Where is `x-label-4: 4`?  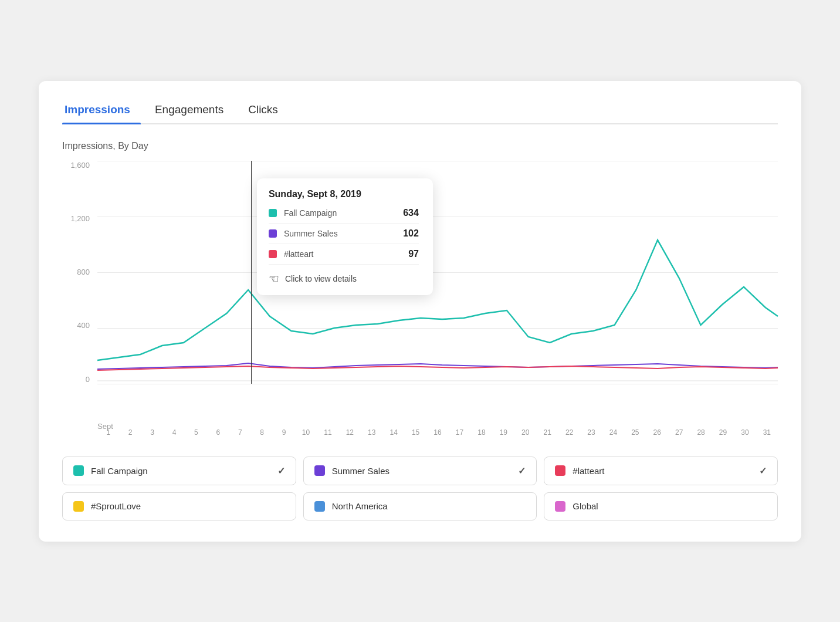
x-label-4: 4 is located at coordinates (174, 432).